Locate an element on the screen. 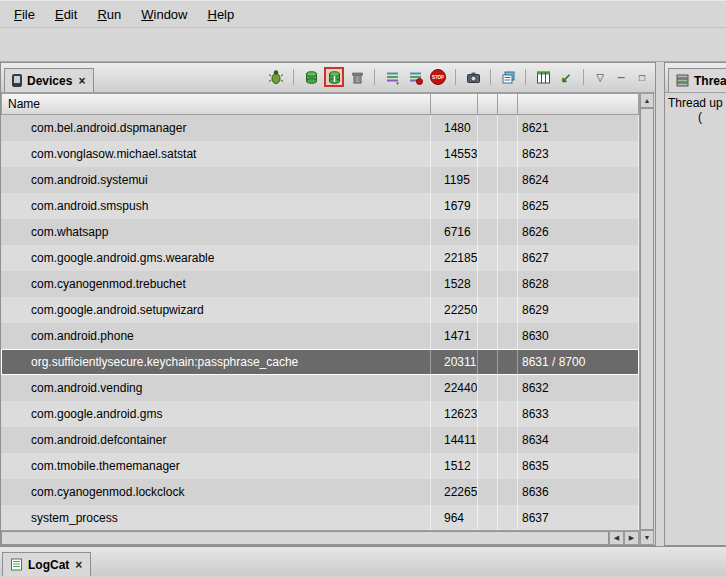 The height and width of the screenshot is (577, 726). global-toolbar is located at coordinates (363, 44).